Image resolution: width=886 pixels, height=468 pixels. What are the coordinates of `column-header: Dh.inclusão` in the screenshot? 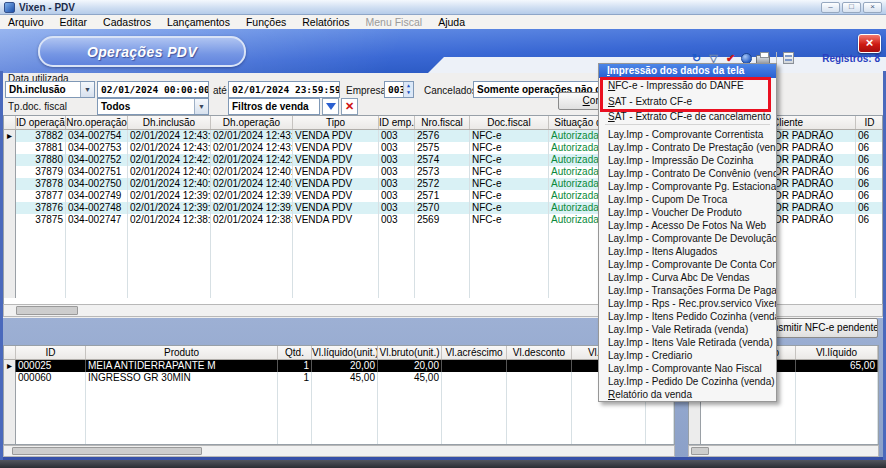 It's located at (170, 122).